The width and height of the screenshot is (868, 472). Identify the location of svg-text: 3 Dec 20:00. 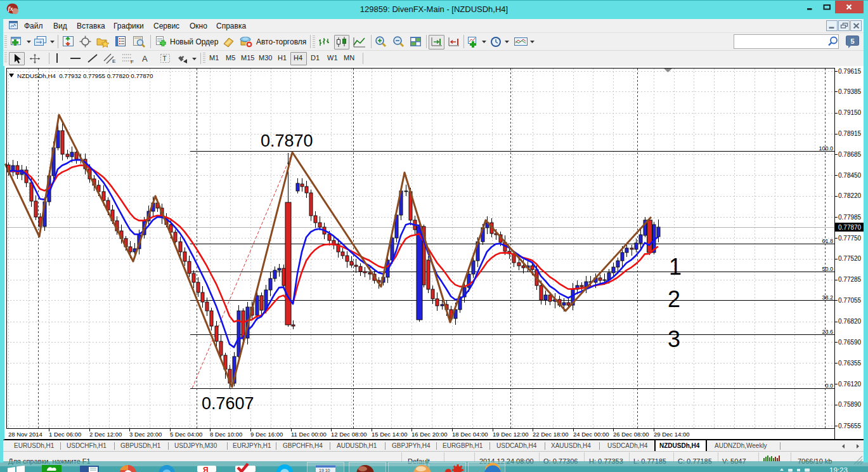
(146, 434).